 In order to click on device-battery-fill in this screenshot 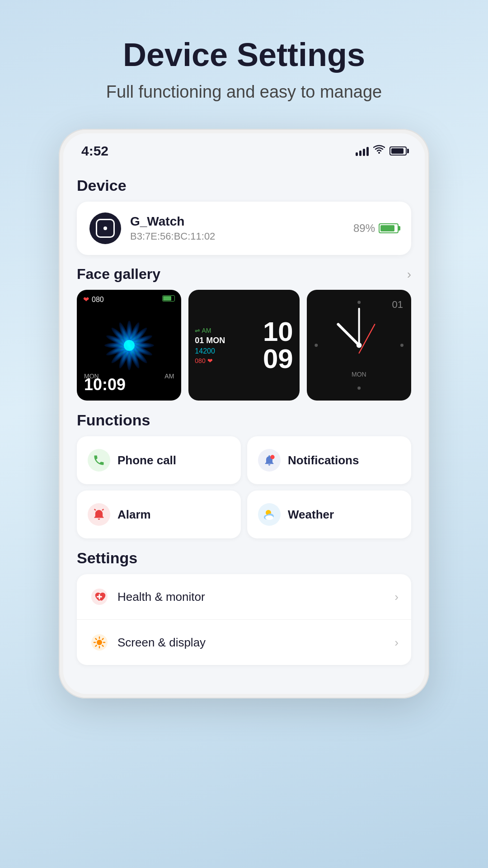, I will do `click(388, 228)`.